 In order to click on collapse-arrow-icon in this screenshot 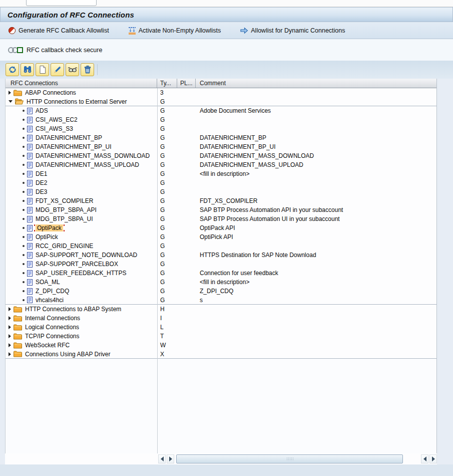, I will do `click(11, 101)`.